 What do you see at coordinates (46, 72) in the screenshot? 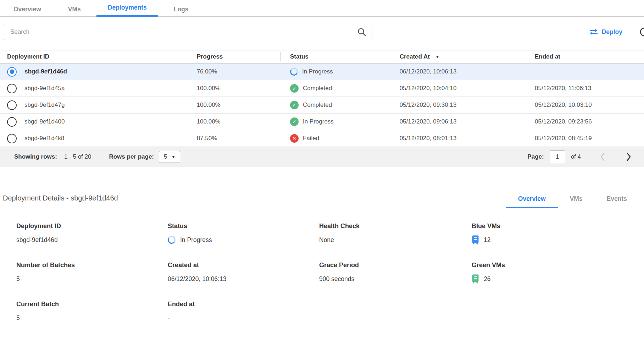
I see `deployment-id: sbgd-9ef1d46d` at bounding box center [46, 72].